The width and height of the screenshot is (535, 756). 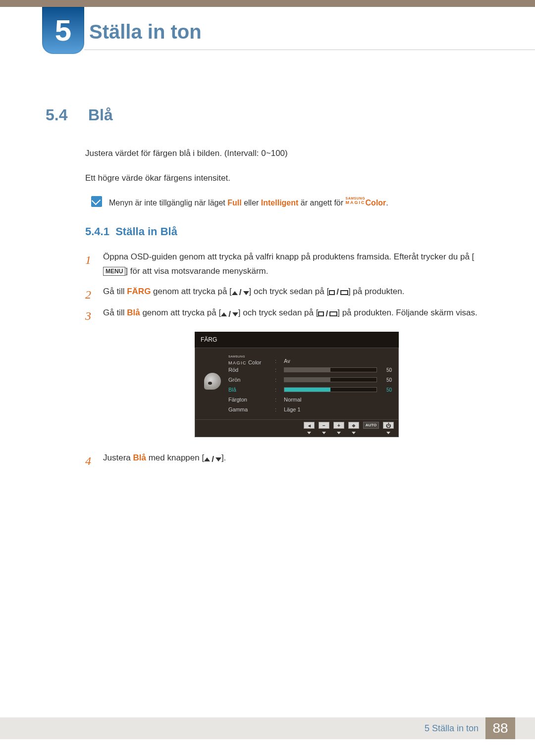 I want to click on intro-paragraph-2: Ett högre värde ökar färgens intensitet., so click(x=288, y=178).